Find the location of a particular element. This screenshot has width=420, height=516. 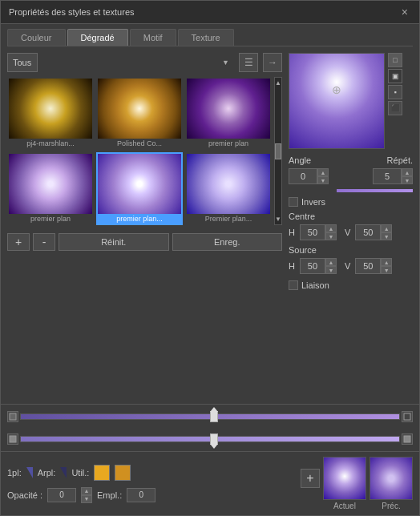

tab-couleur: Couleur is located at coordinates (37, 37).